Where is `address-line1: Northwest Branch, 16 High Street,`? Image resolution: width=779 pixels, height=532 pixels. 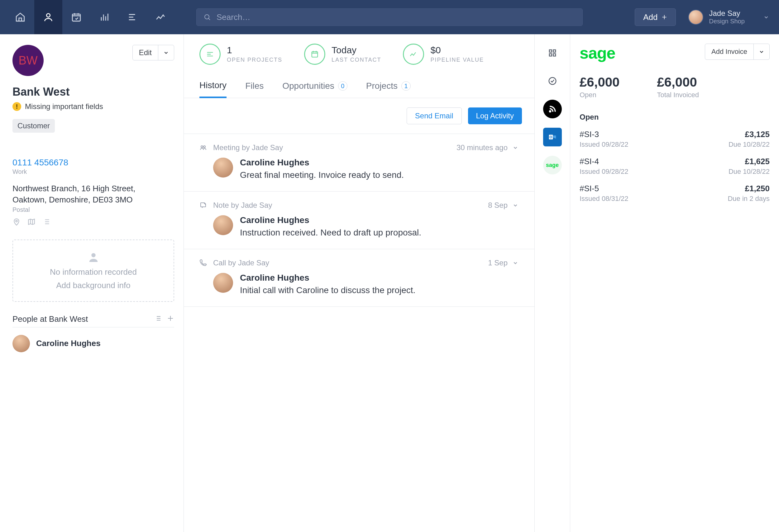
address-line1: Northwest Branch, 16 High Street, is located at coordinates (93, 188).